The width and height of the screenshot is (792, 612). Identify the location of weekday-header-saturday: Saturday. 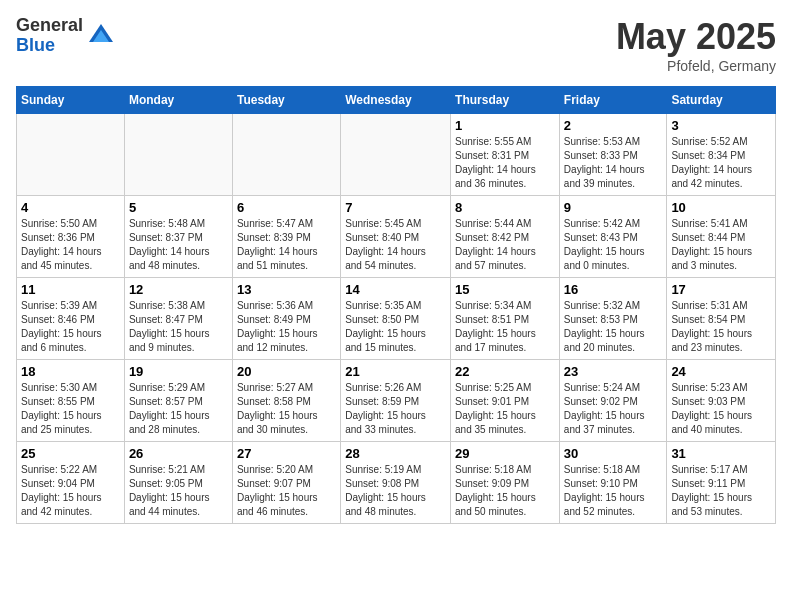
(722, 100).